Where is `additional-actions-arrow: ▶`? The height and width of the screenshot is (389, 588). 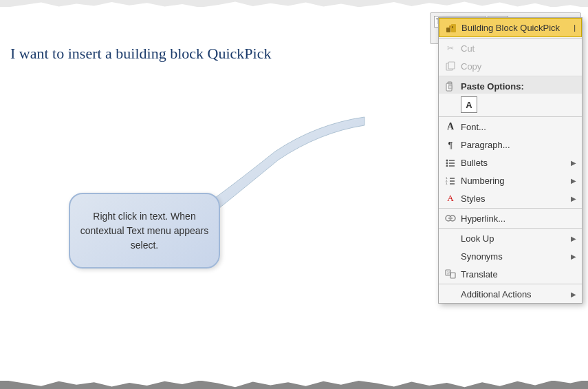
additional-actions-arrow: ▶ is located at coordinates (574, 295).